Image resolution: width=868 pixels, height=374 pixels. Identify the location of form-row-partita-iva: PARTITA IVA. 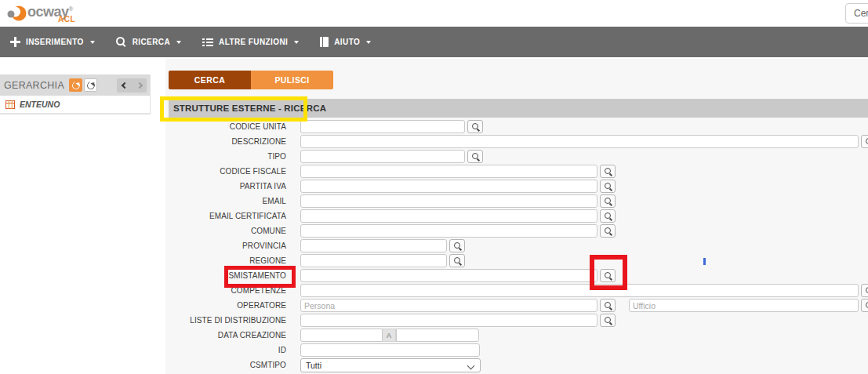
(518, 187).